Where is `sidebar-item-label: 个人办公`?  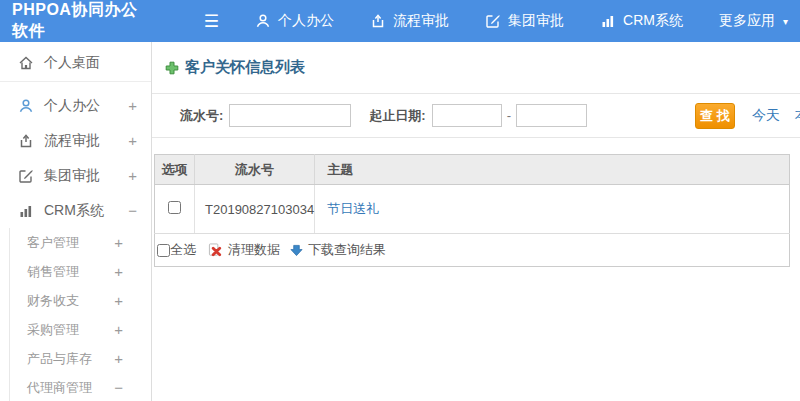
sidebar-item-label: 个人办公 is located at coordinates (72, 106).